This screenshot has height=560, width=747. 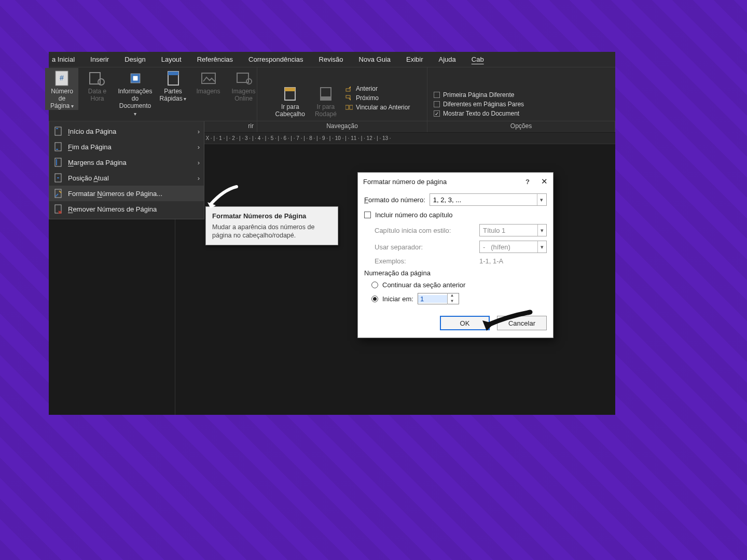 I want to click on examples-label: Exemplos:, so click(x=424, y=261).